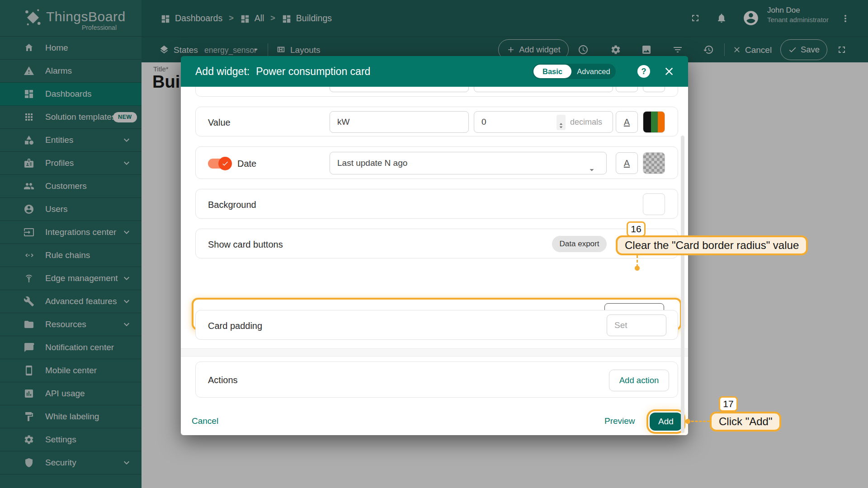  What do you see at coordinates (247, 164) in the screenshot?
I see `date-label: Date` at bounding box center [247, 164].